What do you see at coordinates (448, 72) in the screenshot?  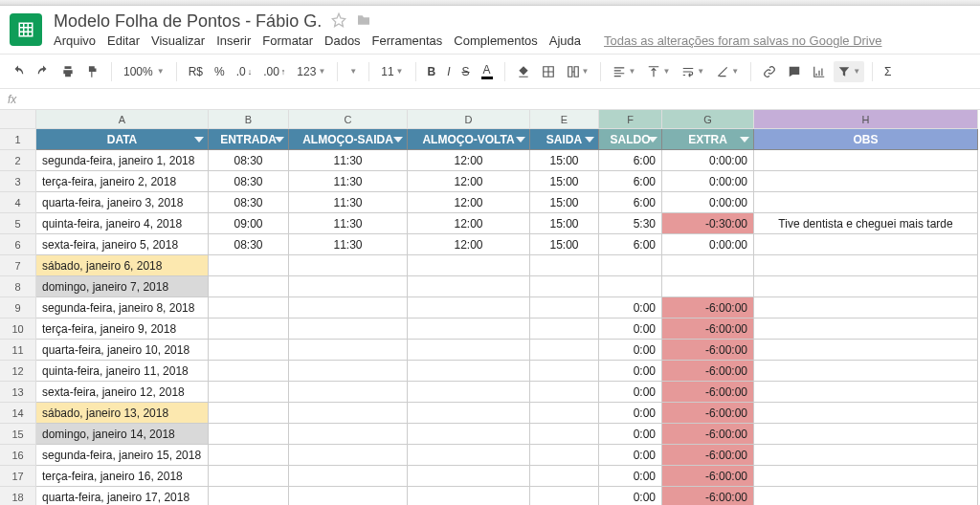 I see `italic-button: I` at bounding box center [448, 72].